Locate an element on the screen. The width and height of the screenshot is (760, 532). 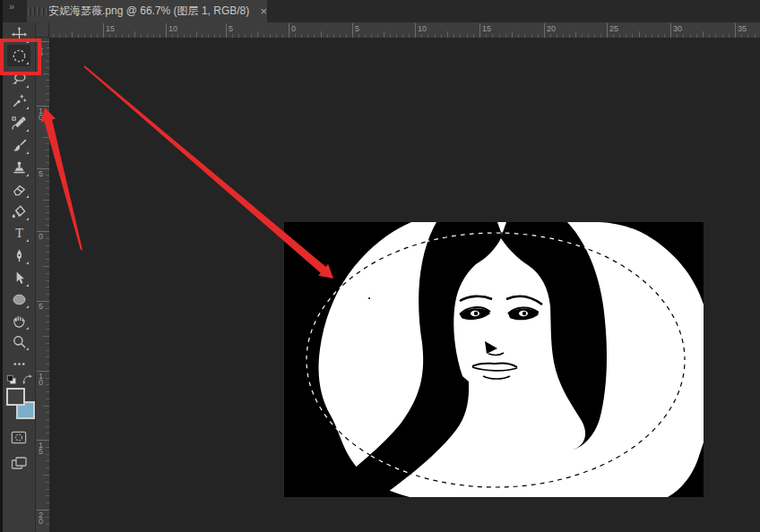
panel-collapse-chevron: » is located at coordinates (11, 6).